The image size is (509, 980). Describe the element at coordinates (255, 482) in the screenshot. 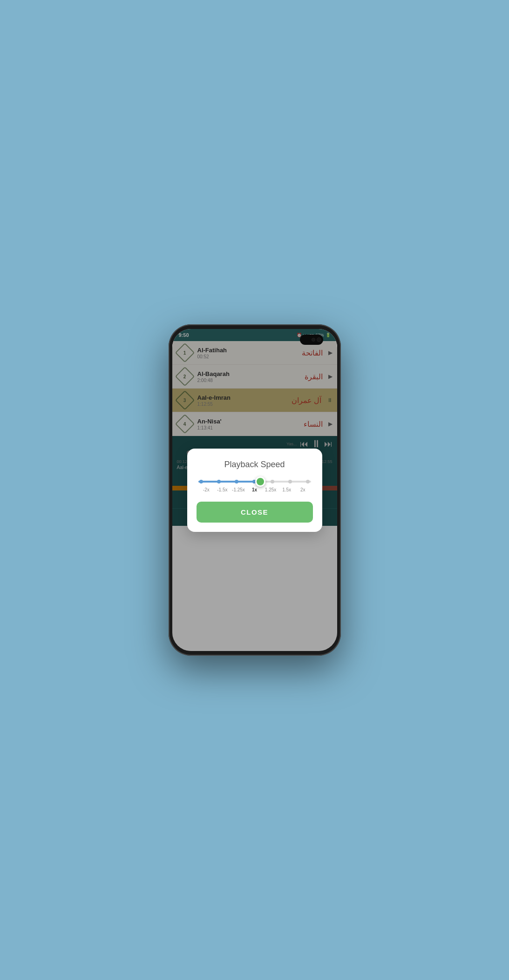

I see `speed-dots-row` at that location.